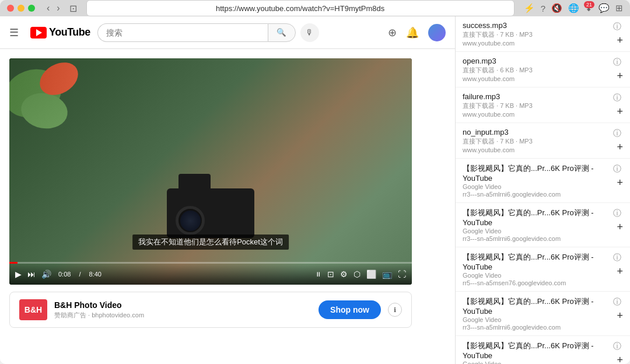  What do you see at coordinates (310, 33) in the screenshot?
I see `mic-button: 🎙` at bounding box center [310, 33].